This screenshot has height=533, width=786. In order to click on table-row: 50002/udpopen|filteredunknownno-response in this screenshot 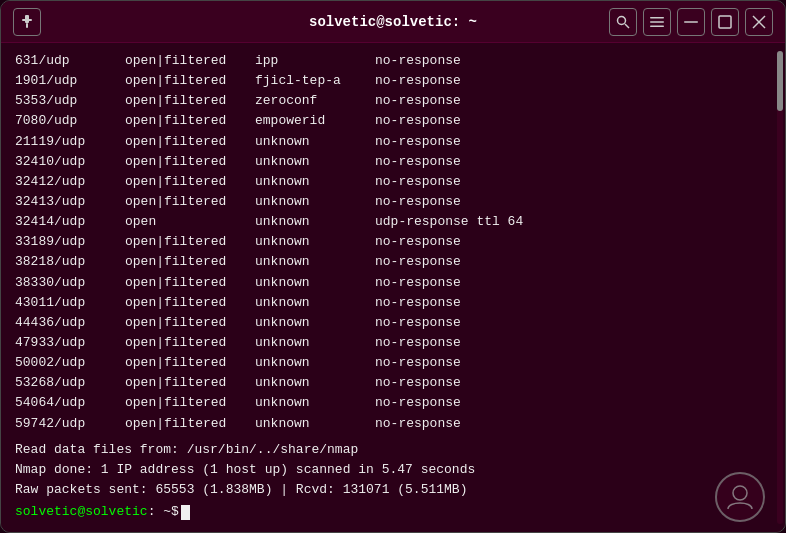, I will do `click(393, 363)`.